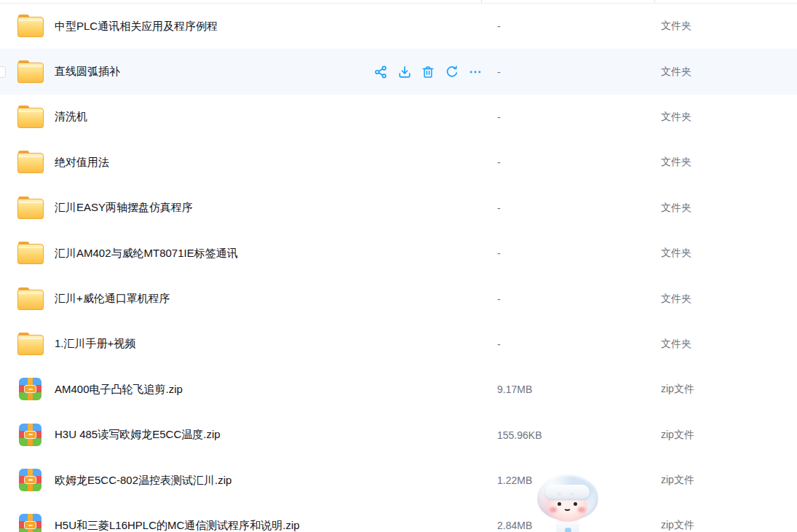 Image resolution: width=797 pixels, height=532 pixels. I want to click on file-row: 直线圆弧插补-文件夹, so click(399, 71).